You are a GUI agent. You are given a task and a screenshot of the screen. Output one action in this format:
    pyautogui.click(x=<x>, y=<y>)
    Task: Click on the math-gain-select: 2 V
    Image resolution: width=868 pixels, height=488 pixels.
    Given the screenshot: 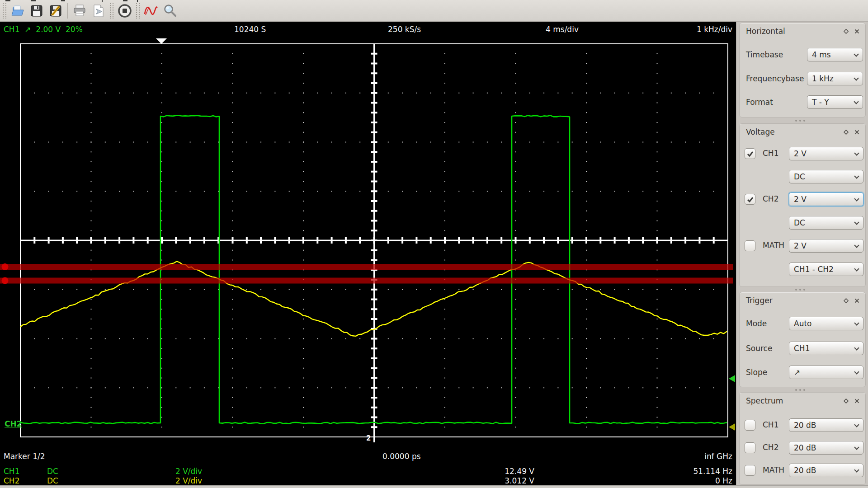 What is the action you would take?
    pyautogui.click(x=826, y=246)
    